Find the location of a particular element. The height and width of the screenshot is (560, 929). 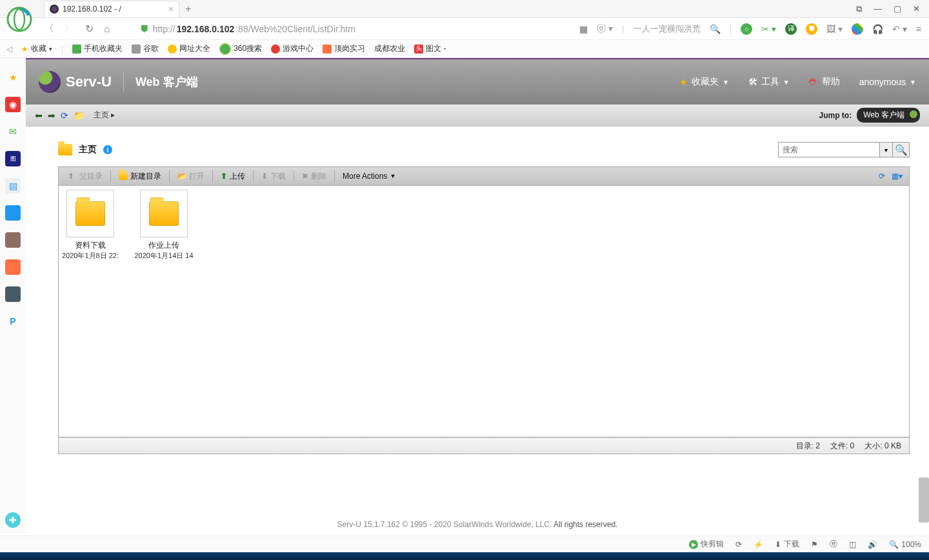

header-divider is located at coordinates (124, 82).